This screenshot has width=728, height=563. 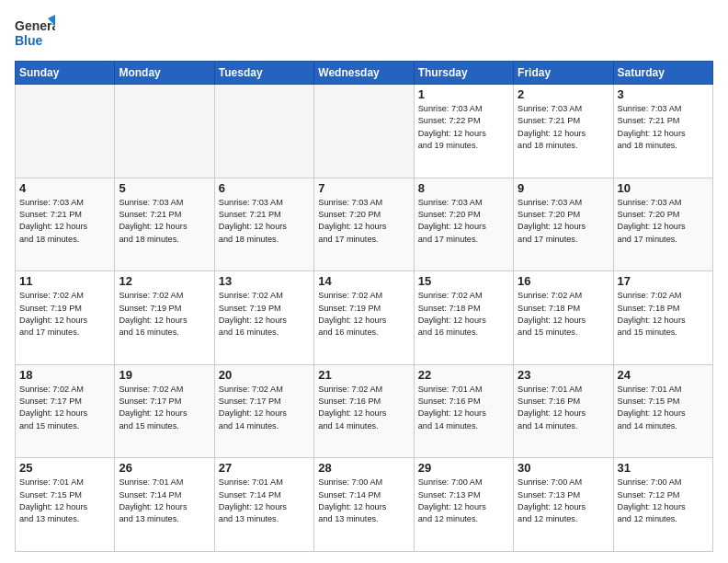 I want to click on day-number: 9, so click(x=563, y=188).